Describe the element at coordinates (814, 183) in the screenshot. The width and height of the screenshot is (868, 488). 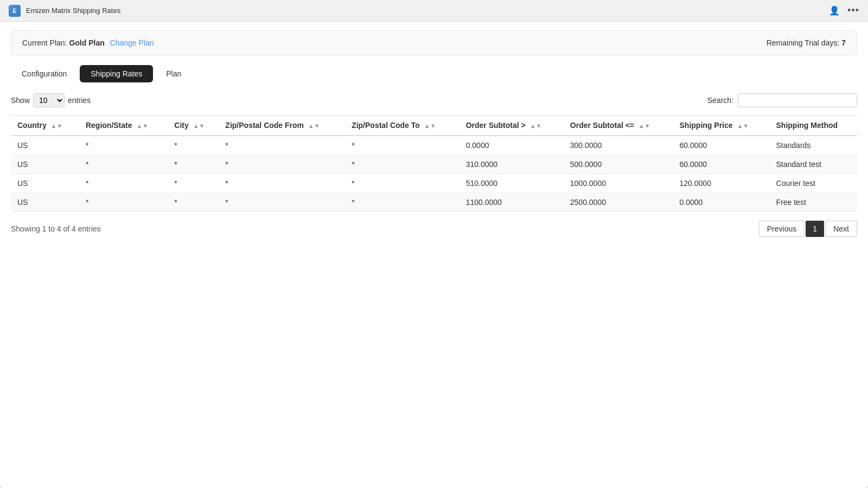
I see `cell-8: Courier test` at that location.